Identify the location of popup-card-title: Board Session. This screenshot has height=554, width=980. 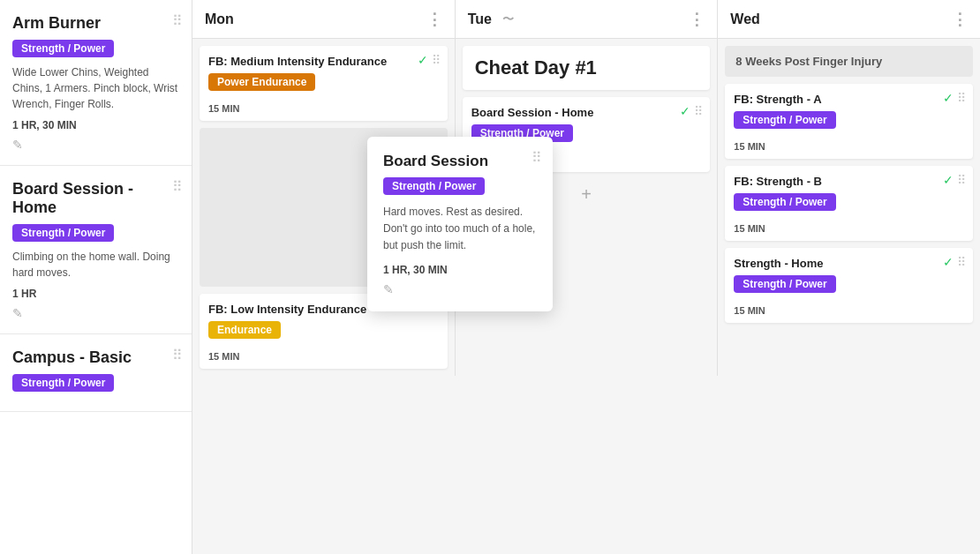
(460, 161).